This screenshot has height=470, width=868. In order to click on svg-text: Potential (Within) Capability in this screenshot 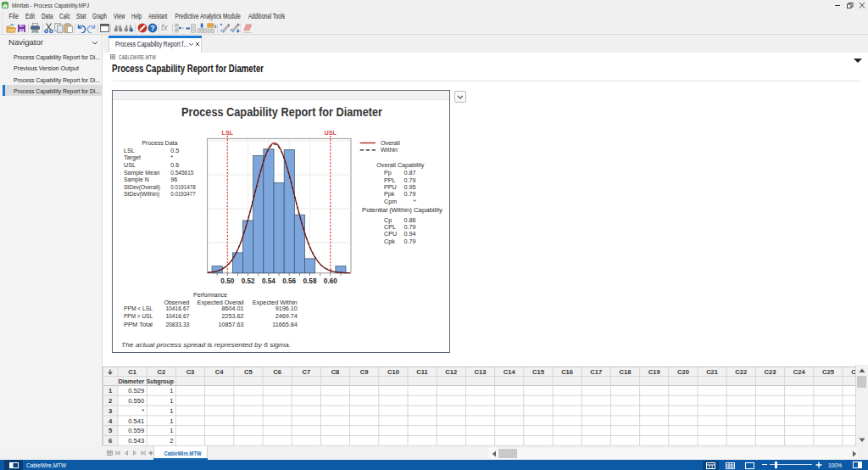, I will do `click(402, 210)`.